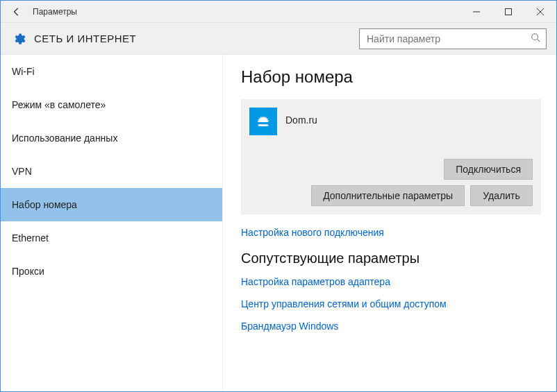  Describe the element at coordinates (391, 77) in the screenshot. I see `page-title: Набор номера` at that location.